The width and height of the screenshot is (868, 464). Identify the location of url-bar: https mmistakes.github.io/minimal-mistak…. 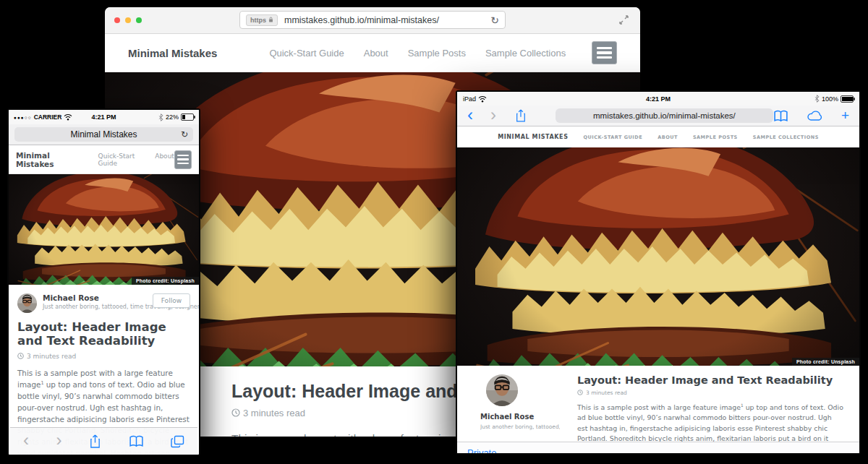
(373, 20).